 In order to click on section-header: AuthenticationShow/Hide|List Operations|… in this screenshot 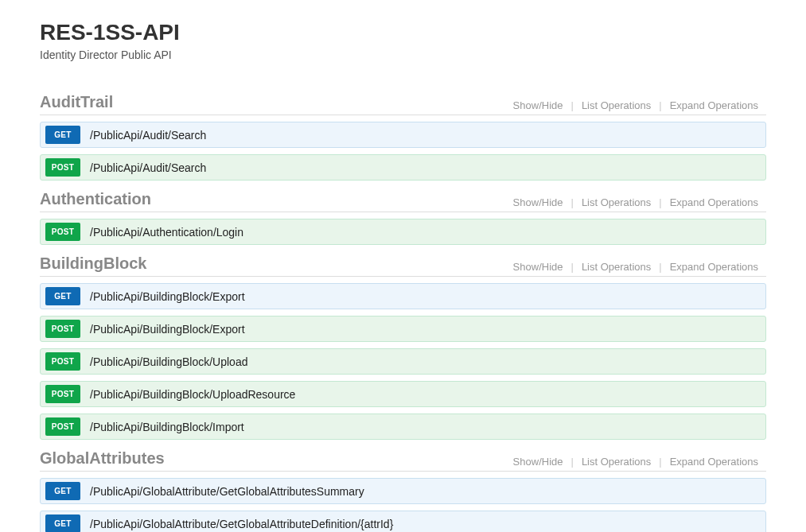, I will do `click(403, 201)`.